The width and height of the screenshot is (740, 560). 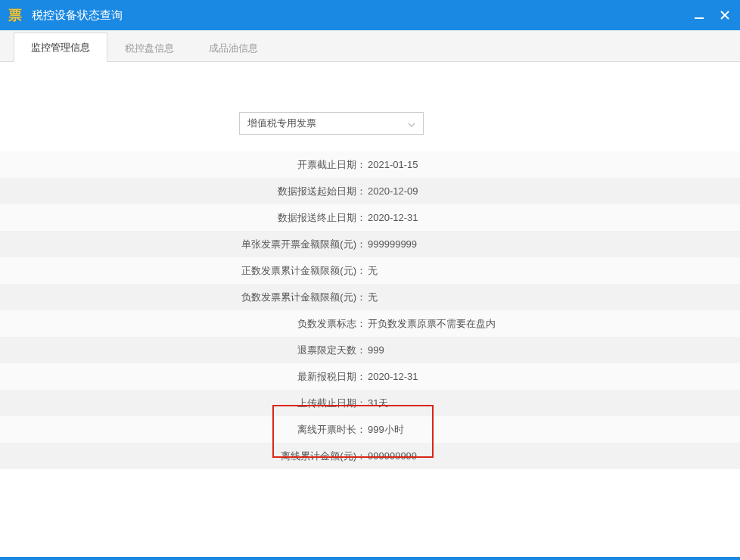 What do you see at coordinates (183, 430) in the screenshot?
I see `row-label: 离线开票时长：` at bounding box center [183, 430].